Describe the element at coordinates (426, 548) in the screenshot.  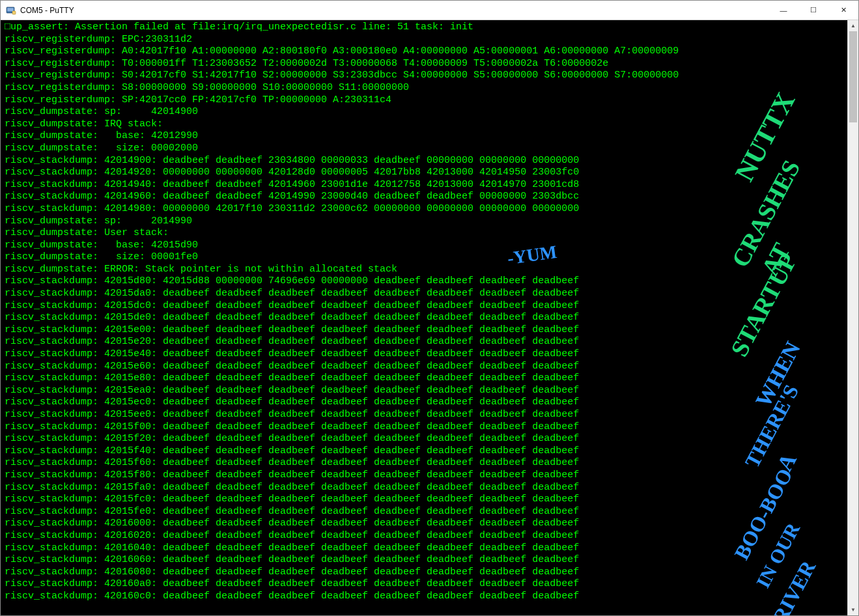
I see `terminal-line: riscv_stackdump: 42016040: deadbeef dead…` at that location.